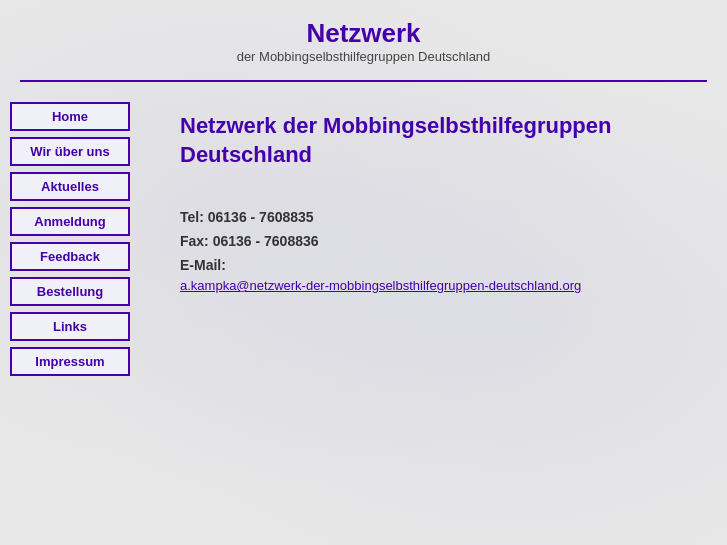 The image size is (727, 545). What do you see at coordinates (70, 362) in the screenshot?
I see `sidebar-item-impressum: Impressum` at bounding box center [70, 362].